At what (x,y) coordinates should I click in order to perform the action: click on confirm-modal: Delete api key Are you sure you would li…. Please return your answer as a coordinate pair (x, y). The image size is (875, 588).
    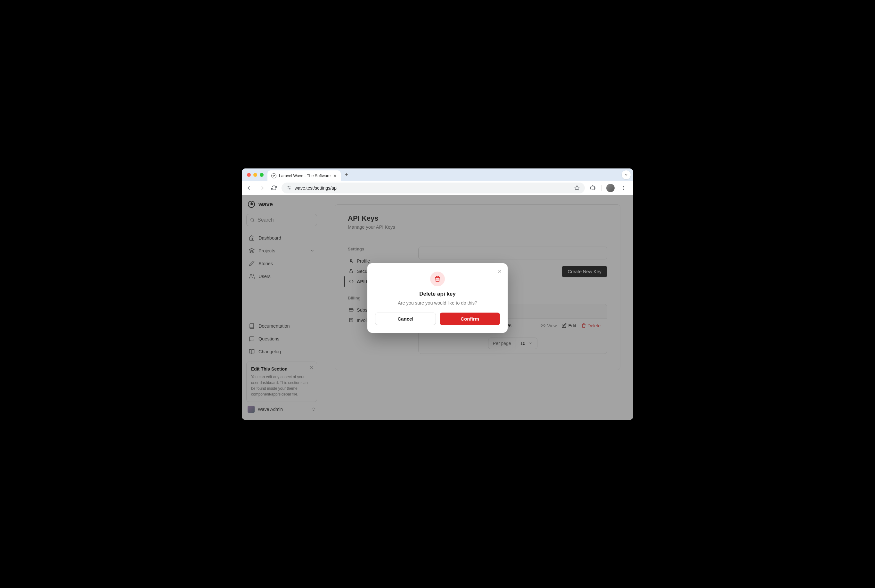
    Looking at the image, I should click on (437, 298).